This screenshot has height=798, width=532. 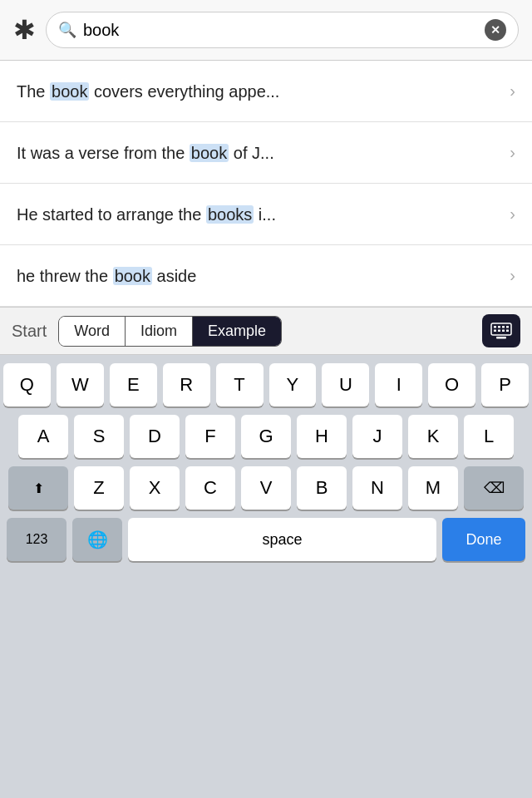 I want to click on keyboard-row-3: ⬆ Z X C V B N M ⌫, so click(x=266, y=488).